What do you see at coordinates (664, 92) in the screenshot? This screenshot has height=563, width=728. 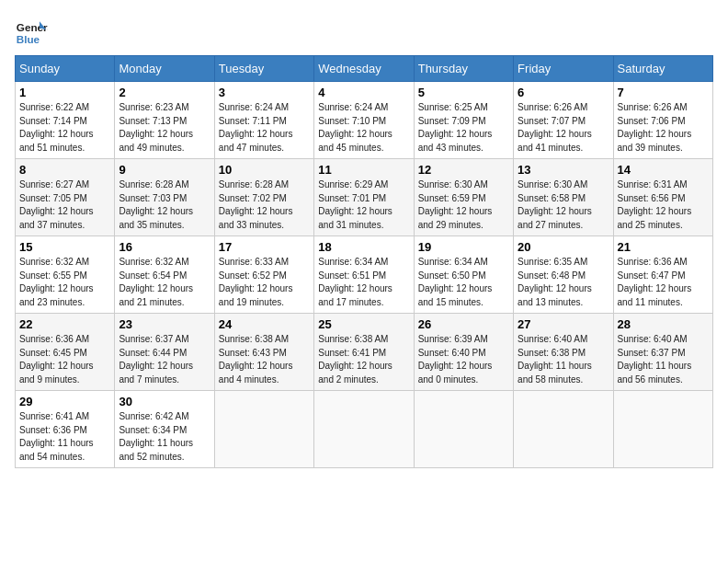 I see `day-number: 7` at bounding box center [664, 92].